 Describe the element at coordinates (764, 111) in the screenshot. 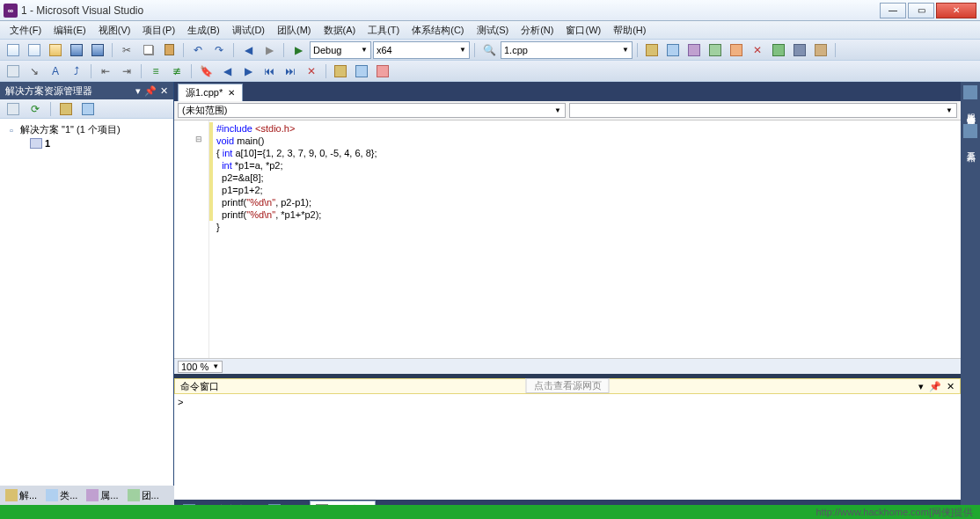

I see `member-dropdown: ▼` at that location.